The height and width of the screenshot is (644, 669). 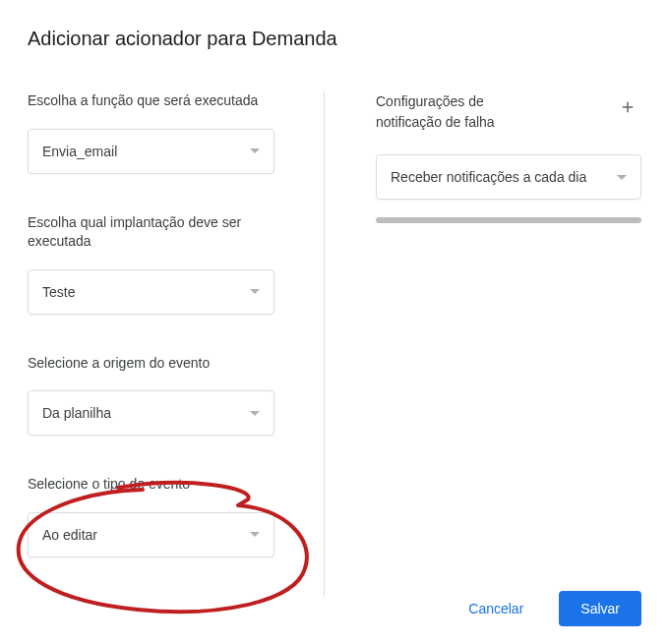 What do you see at coordinates (509, 220) in the screenshot?
I see `scroll-indicator` at bounding box center [509, 220].